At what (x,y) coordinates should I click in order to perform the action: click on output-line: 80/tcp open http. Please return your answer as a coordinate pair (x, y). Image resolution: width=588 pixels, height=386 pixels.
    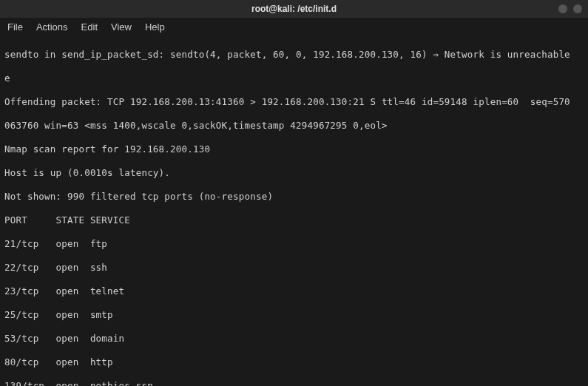
    Looking at the image, I should click on (294, 362).